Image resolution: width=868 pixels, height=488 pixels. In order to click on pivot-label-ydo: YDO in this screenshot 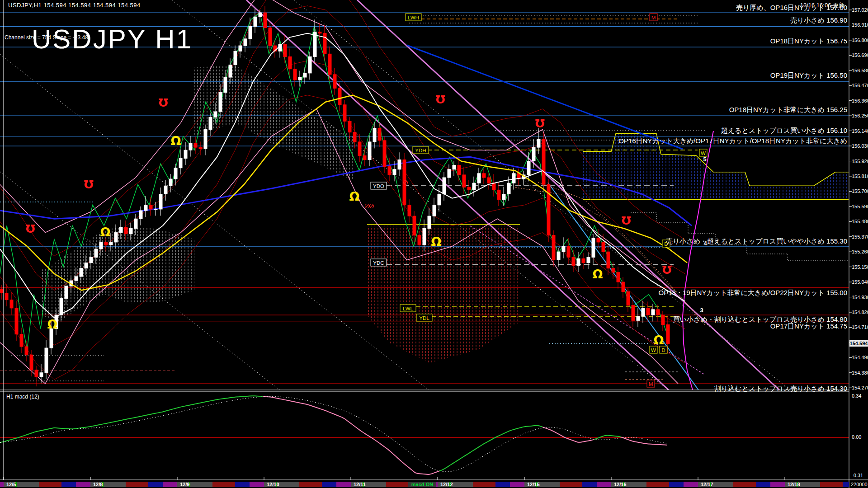, I will do `click(379, 186)`.